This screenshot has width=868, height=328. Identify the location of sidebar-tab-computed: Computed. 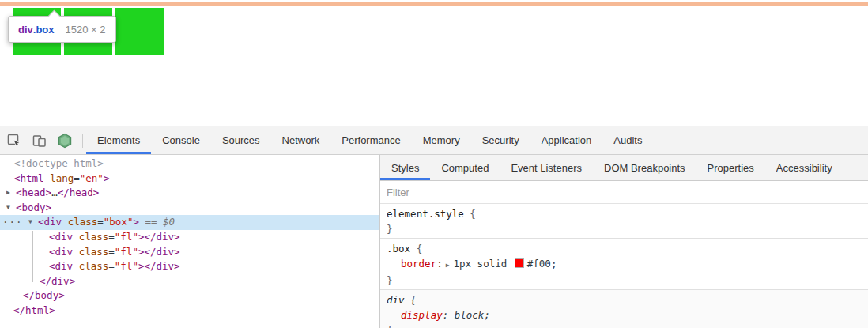
(465, 168).